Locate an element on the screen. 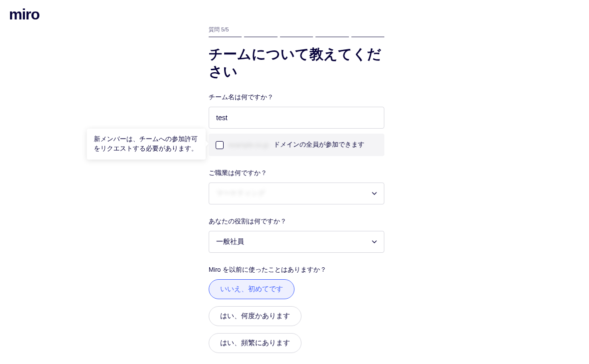 Image resolution: width=589 pixels, height=364 pixels. experience-section: Miro を以前に使ったことはありますか？ いいえ、初めてです はい、何度かあり… is located at coordinates (296, 309).